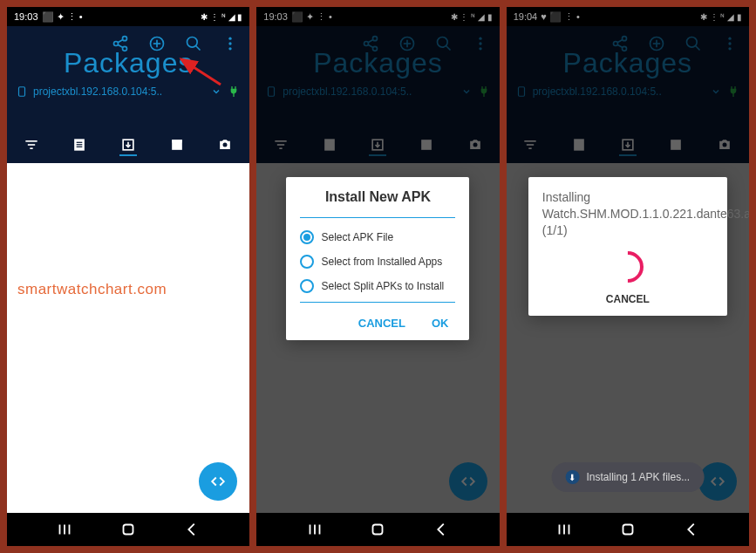  What do you see at coordinates (628, 215) in the screenshot?
I see `progress-text: Installing Watch.SHM.MOD.1.1.0.221.dante…` at bounding box center [628, 215].